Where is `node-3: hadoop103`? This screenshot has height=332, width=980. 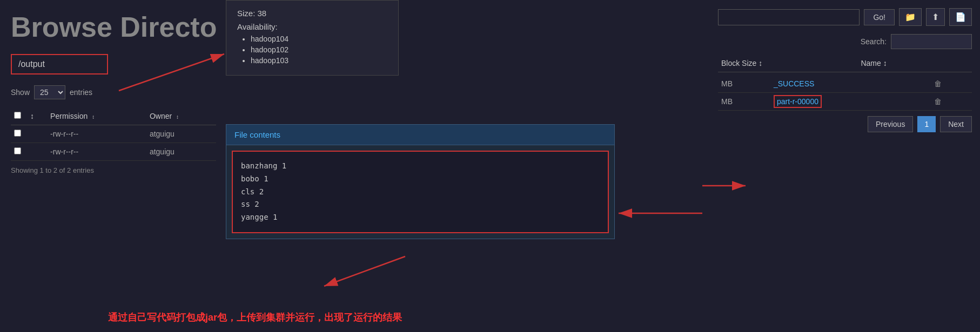
node-3: hadoop103 is located at coordinates (319, 60).